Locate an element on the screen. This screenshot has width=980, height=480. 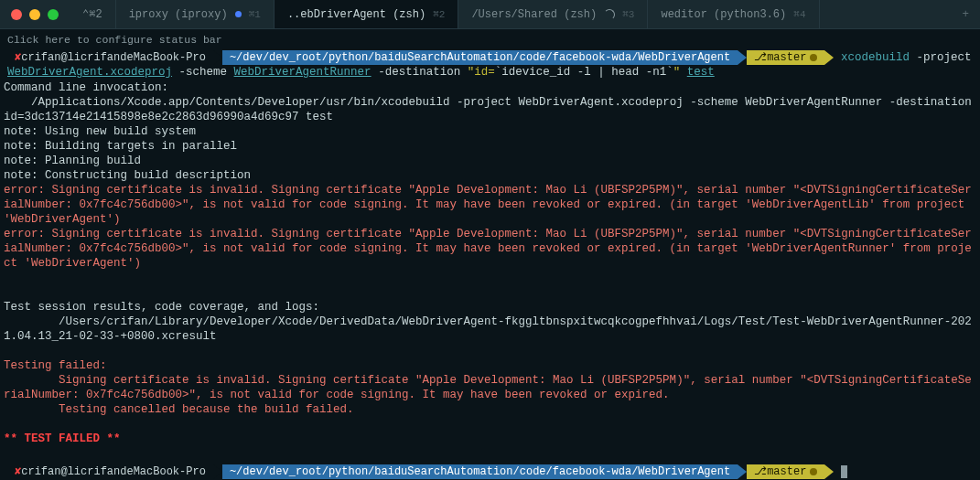
tab-shortcut-label: ⌘4 is located at coordinates (800, 15).